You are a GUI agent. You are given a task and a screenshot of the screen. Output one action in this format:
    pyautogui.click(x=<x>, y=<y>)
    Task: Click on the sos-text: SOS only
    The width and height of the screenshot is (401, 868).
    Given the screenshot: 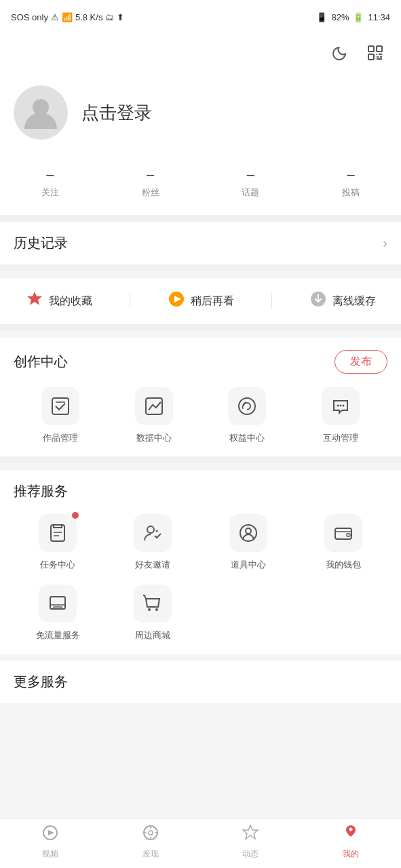 What is the action you would take?
    pyautogui.click(x=30, y=18)
    